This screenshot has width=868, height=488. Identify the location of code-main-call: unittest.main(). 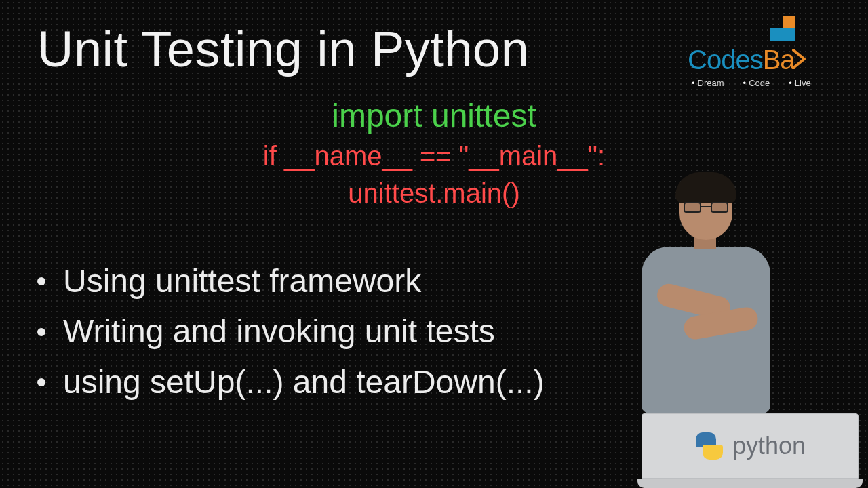
(434, 194).